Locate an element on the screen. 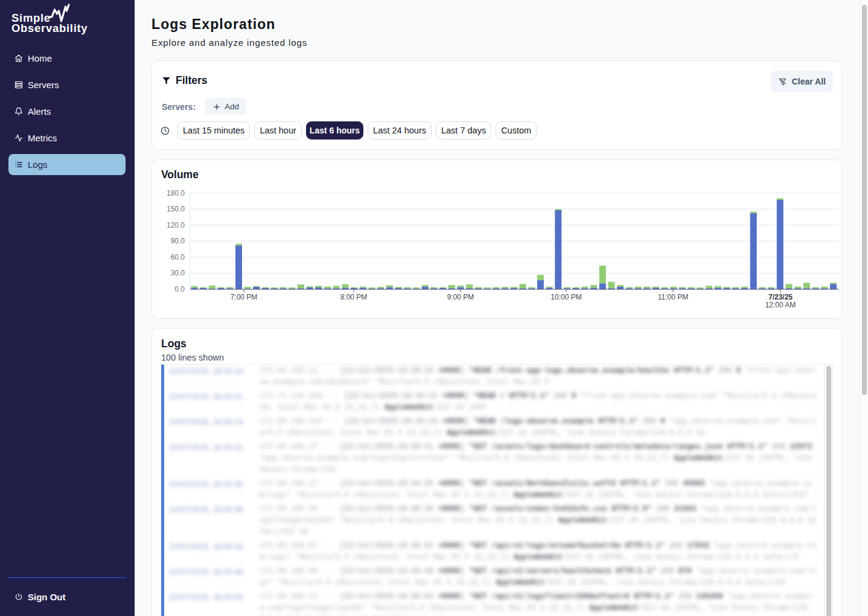 The height and width of the screenshot is (616, 868). svg-text: 60.0 is located at coordinates (178, 257).